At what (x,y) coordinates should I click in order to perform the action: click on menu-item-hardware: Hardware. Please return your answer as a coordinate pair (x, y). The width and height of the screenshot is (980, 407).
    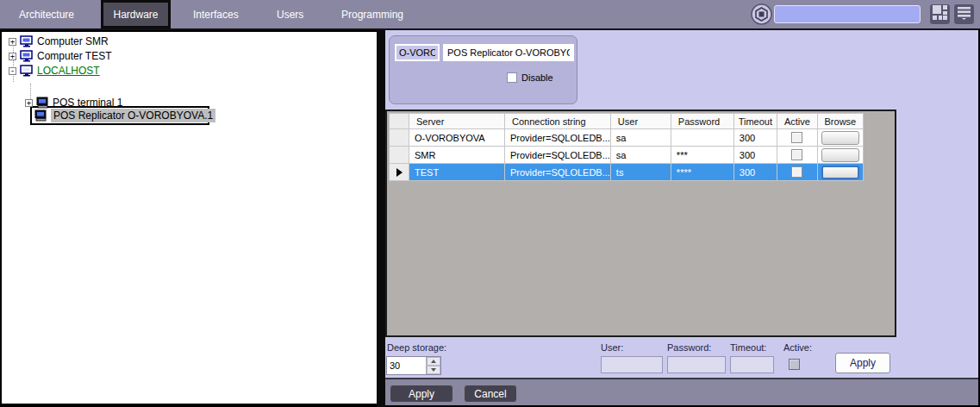
    Looking at the image, I should click on (136, 14).